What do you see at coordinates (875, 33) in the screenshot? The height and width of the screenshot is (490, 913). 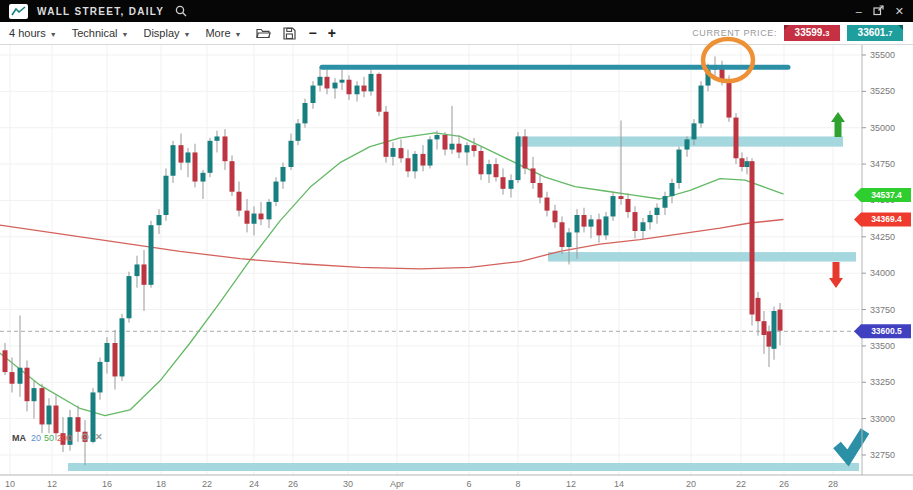 I see `buy-price-badge: 33601.7` at bounding box center [875, 33].